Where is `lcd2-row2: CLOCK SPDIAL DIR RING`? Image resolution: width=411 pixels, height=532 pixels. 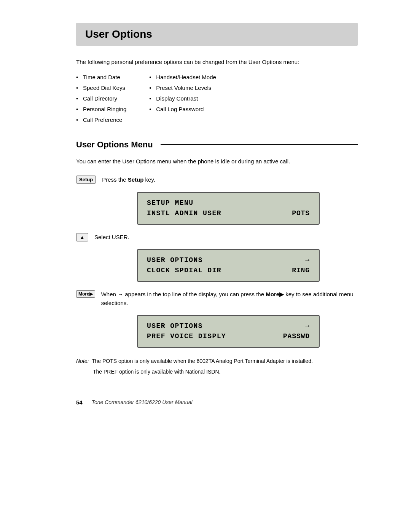
lcd2-row2: CLOCK SPDIAL DIR RING is located at coordinates (228, 270).